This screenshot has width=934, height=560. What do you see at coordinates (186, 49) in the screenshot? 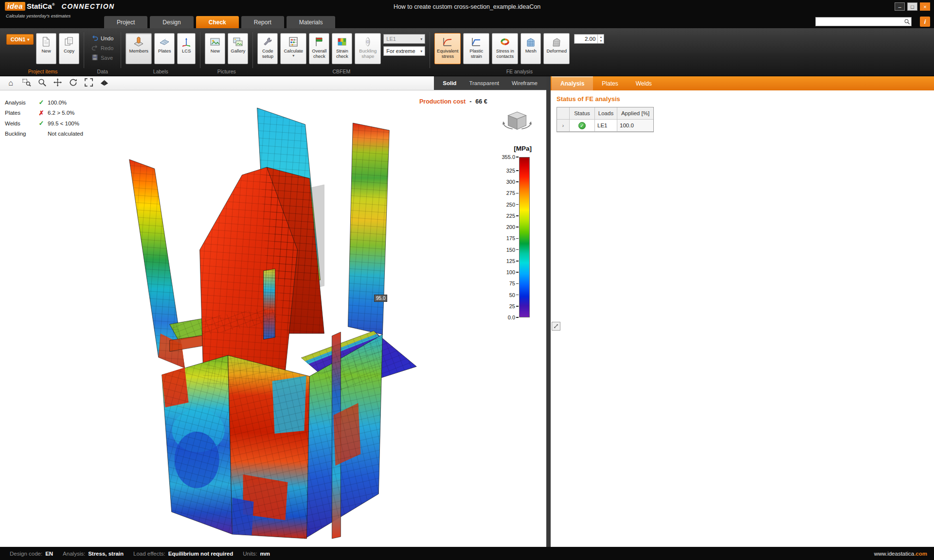
I see `lcs-toggle-button: LCS` at bounding box center [186, 49].